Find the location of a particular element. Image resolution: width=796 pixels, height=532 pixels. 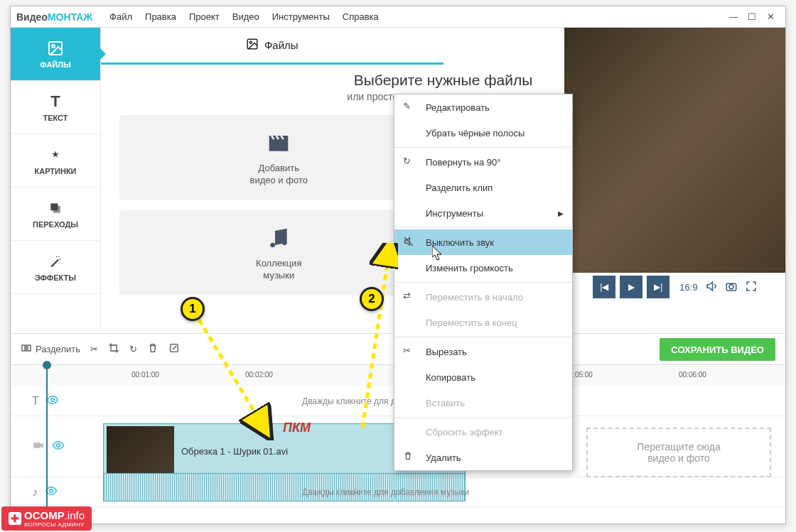

ctx-split-clip: Разделить клип is located at coordinates (483, 188).